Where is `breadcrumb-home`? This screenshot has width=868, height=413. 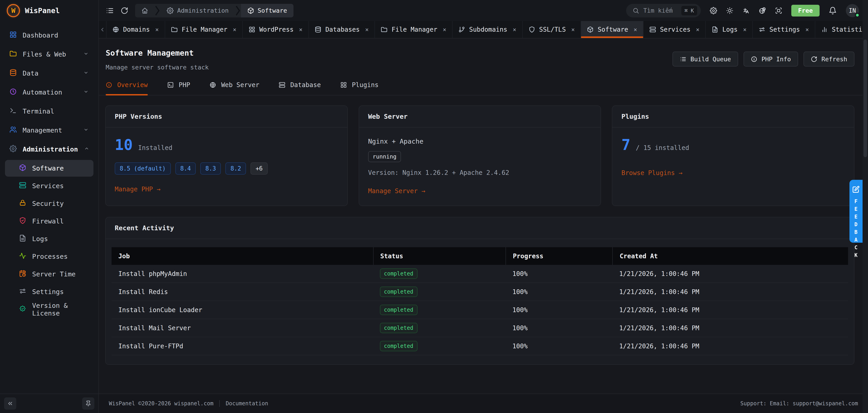
breadcrumb-home is located at coordinates (145, 11).